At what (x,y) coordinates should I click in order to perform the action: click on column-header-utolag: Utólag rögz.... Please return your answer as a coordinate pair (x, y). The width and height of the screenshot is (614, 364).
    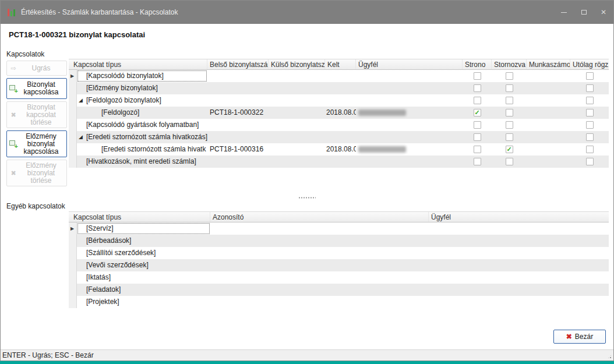
    Looking at the image, I should click on (590, 64).